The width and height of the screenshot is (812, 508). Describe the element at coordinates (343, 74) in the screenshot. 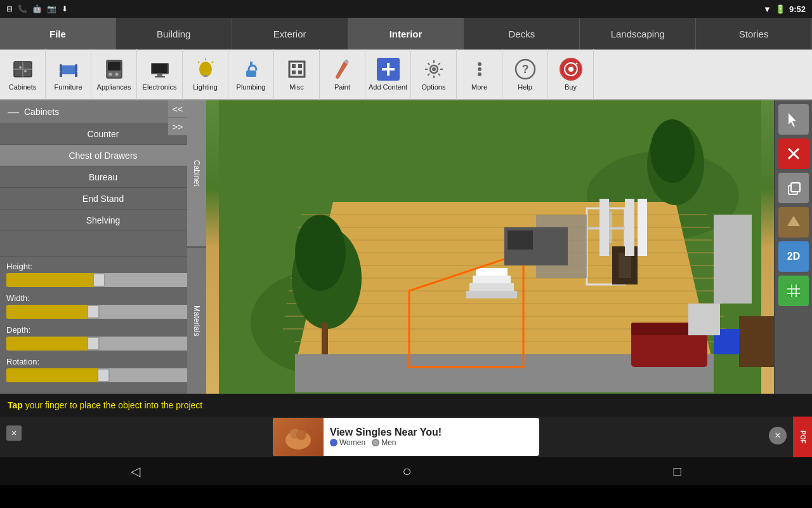

I see `toolbar-paint: Paint` at that location.